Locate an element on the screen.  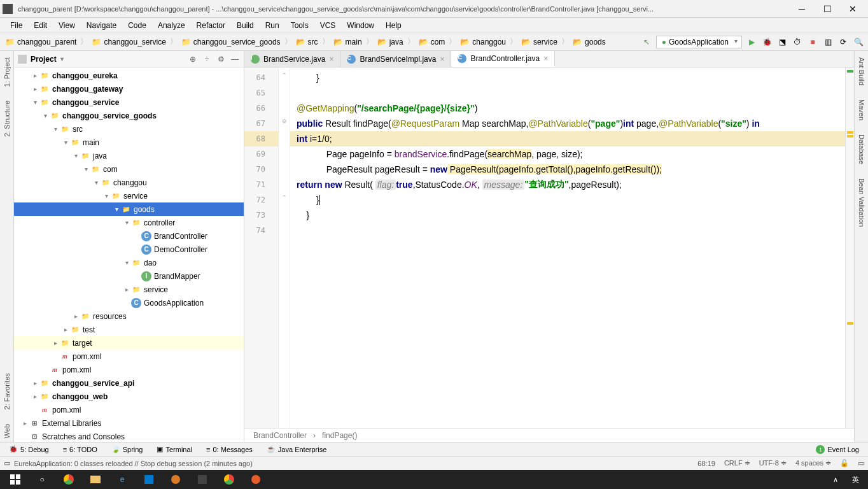
status-icon: ▭ is located at coordinates (7, 464).